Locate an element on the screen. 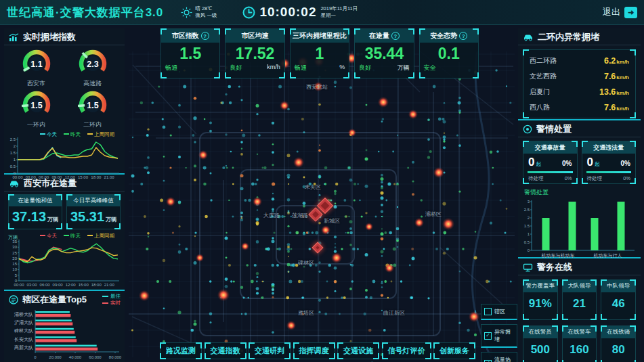 The width and height of the screenshot is (644, 362). layer-label: 异常拥堵 is located at coordinates (504, 336).